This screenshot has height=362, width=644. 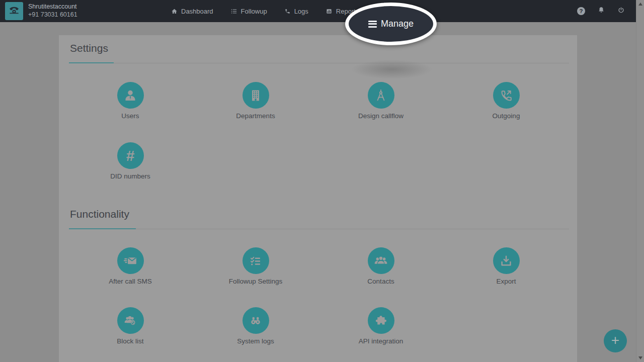 What do you see at coordinates (397, 24) in the screenshot?
I see `nav-label: Manage` at bounding box center [397, 24].